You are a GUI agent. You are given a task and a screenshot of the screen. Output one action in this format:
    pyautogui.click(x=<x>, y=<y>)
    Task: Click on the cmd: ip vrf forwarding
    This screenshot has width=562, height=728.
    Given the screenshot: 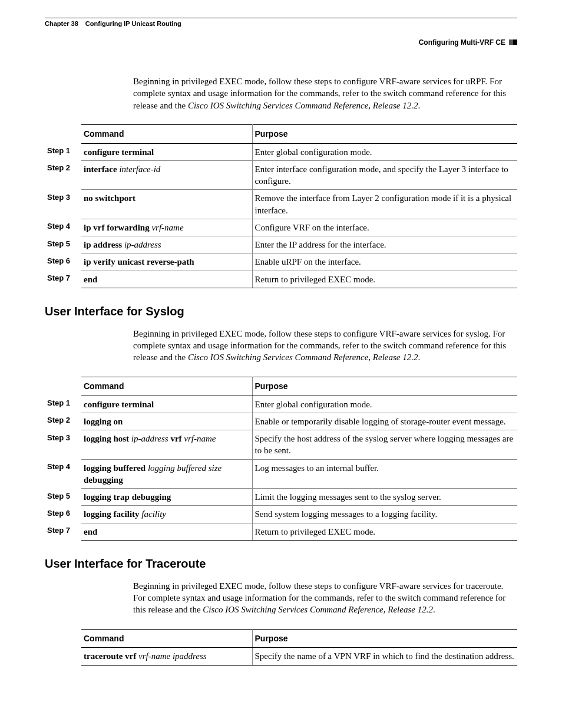 What is the action you would take?
    pyautogui.click(x=118, y=228)
    